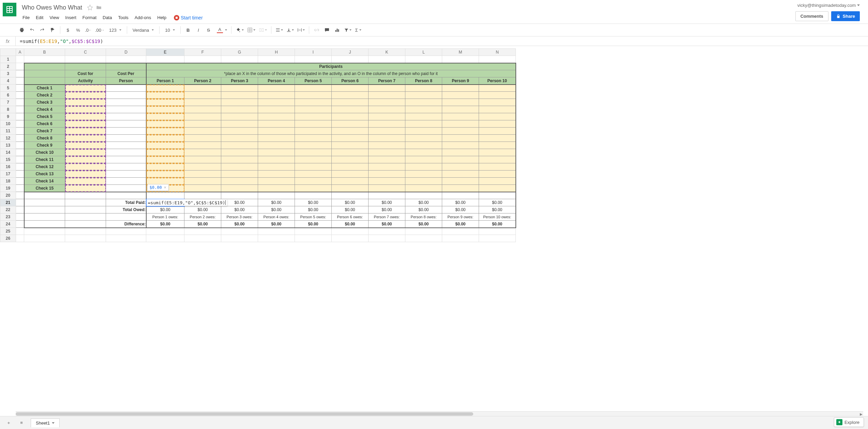 The image size is (868, 429). What do you see at coordinates (10, 10) in the screenshot?
I see `sheets-logo` at bounding box center [10, 10].